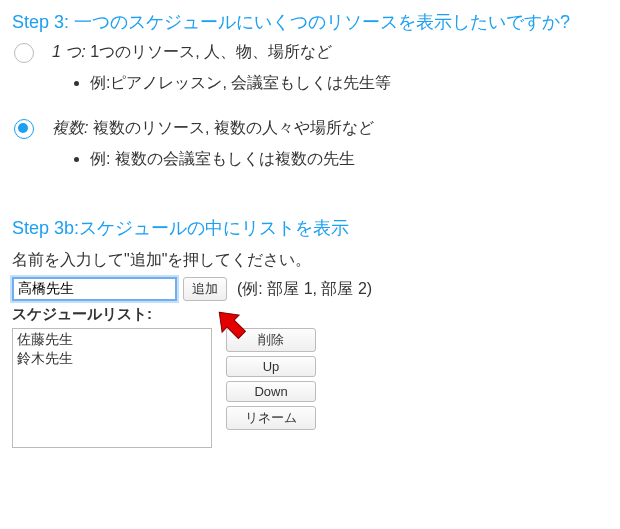 The width and height of the screenshot is (620, 529). I want to click on name-input, so click(94, 289).